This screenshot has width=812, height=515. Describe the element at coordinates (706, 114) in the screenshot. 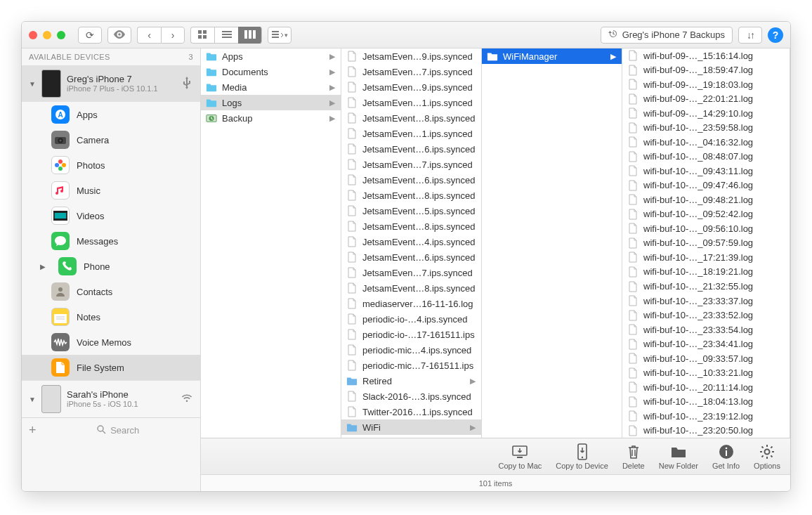

I see `file-item: wifi-buf-09-…_14:29:10.log` at that location.